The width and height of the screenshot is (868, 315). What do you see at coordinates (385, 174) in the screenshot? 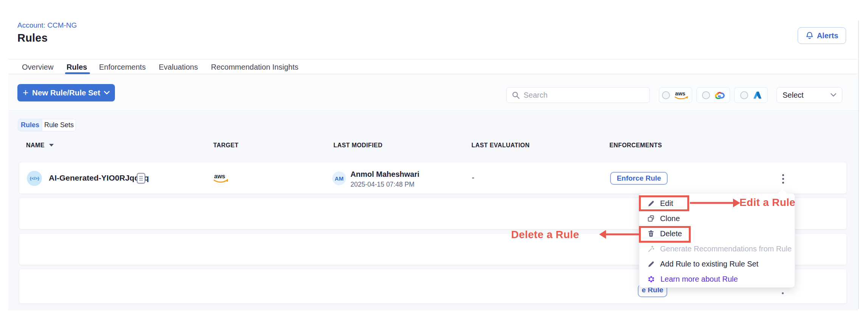
I see `modified-by-name: Anmol Maheshwari` at bounding box center [385, 174].